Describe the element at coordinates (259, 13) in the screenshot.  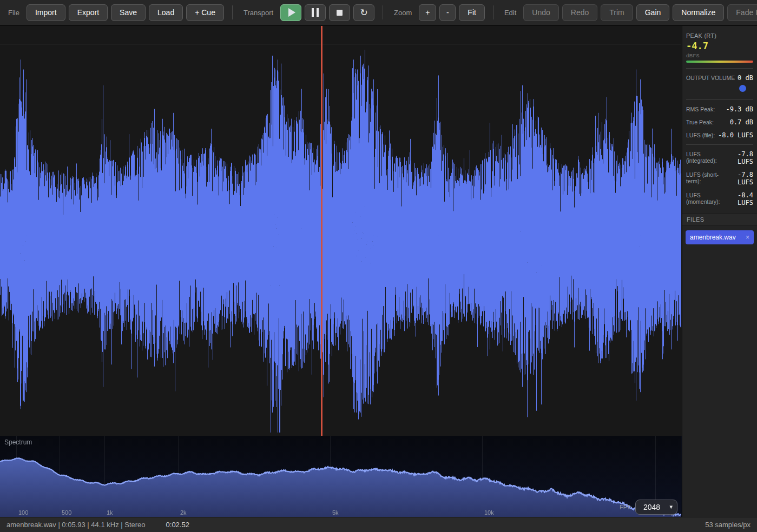
I see `transport-group-label: Transport` at that location.